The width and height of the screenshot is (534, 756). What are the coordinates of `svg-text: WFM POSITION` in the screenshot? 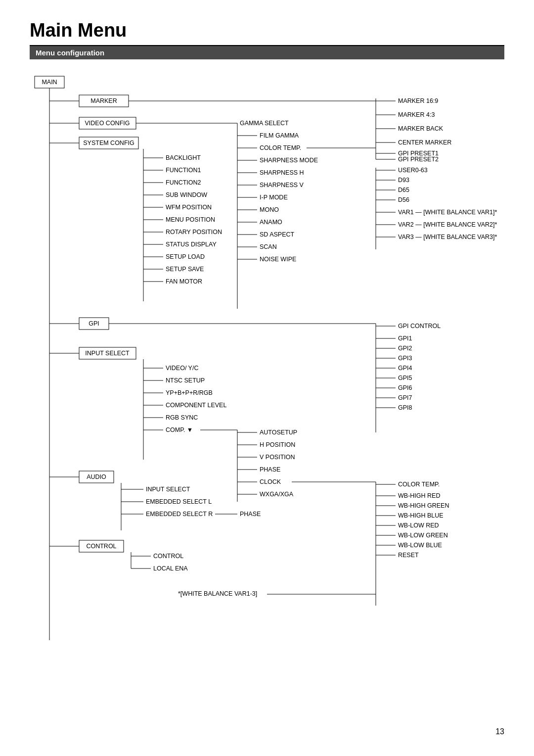 It's located at (189, 207).